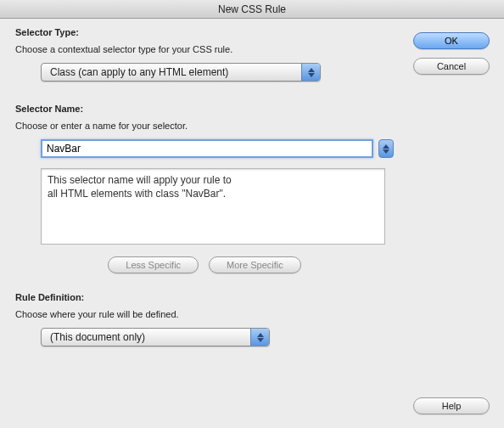  I want to click on rule-definition-label: Rule Definition:, so click(204, 297).